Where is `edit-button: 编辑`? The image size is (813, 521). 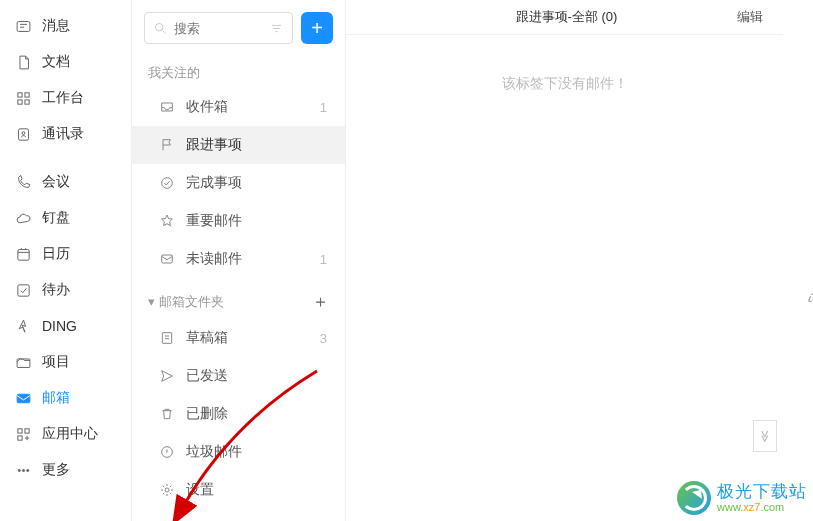 edit-button: 编辑 is located at coordinates (750, 17).